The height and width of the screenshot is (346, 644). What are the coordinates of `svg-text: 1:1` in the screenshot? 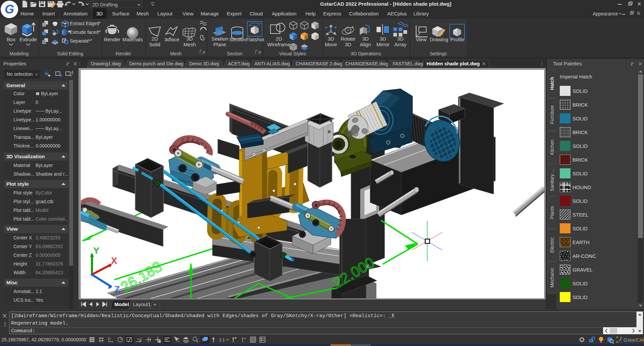 It's located at (222, 340).